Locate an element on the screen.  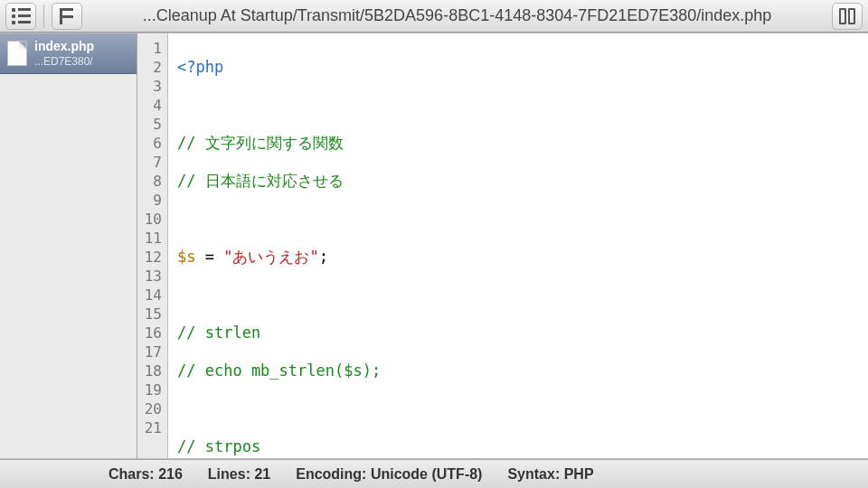
line-number: 17 is located at coordinates (152, 352).